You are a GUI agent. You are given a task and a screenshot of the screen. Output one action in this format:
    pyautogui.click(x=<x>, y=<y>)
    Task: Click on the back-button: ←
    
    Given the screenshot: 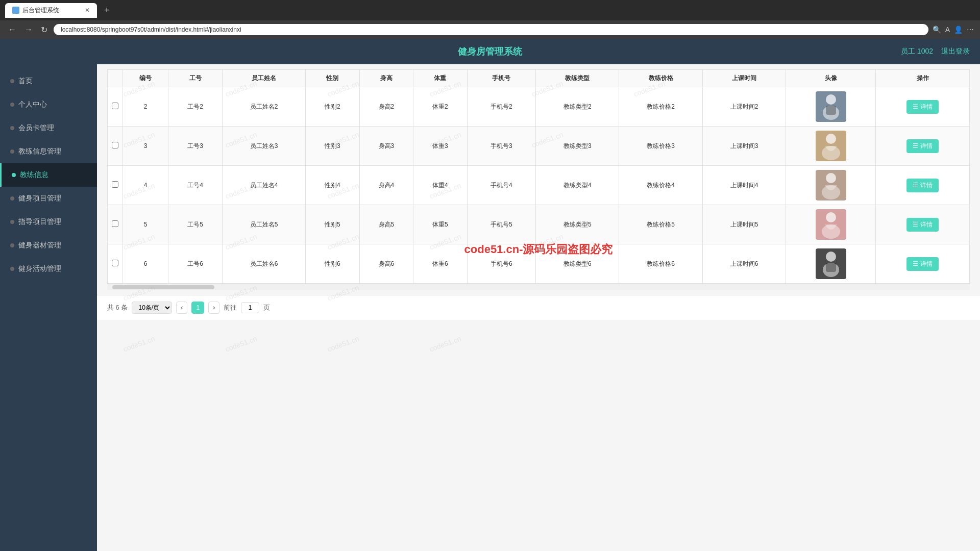 What is the action you would take?
    pyautogui.click(x=12, y=30)
    